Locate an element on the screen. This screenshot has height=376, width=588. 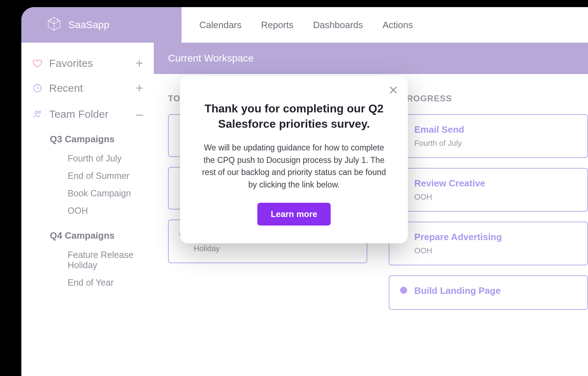
close-button is located at coordinates (393, 90).